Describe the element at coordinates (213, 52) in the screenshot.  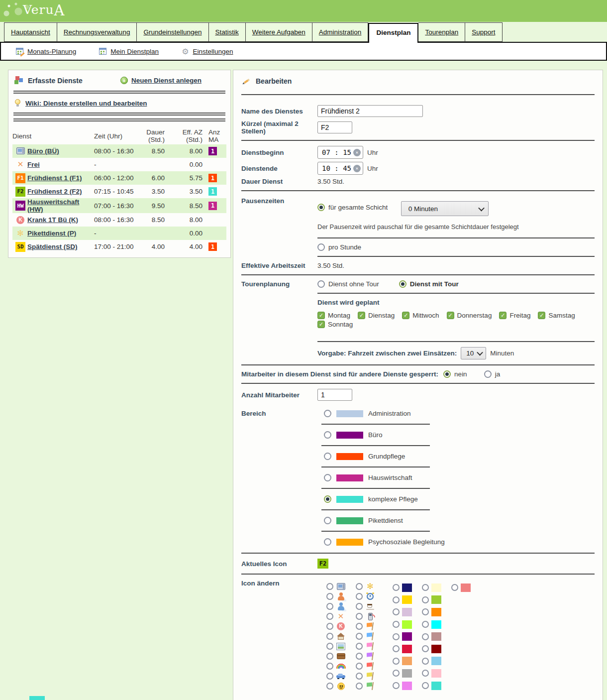
I see `subnav-label: Einstellungen` at that location.